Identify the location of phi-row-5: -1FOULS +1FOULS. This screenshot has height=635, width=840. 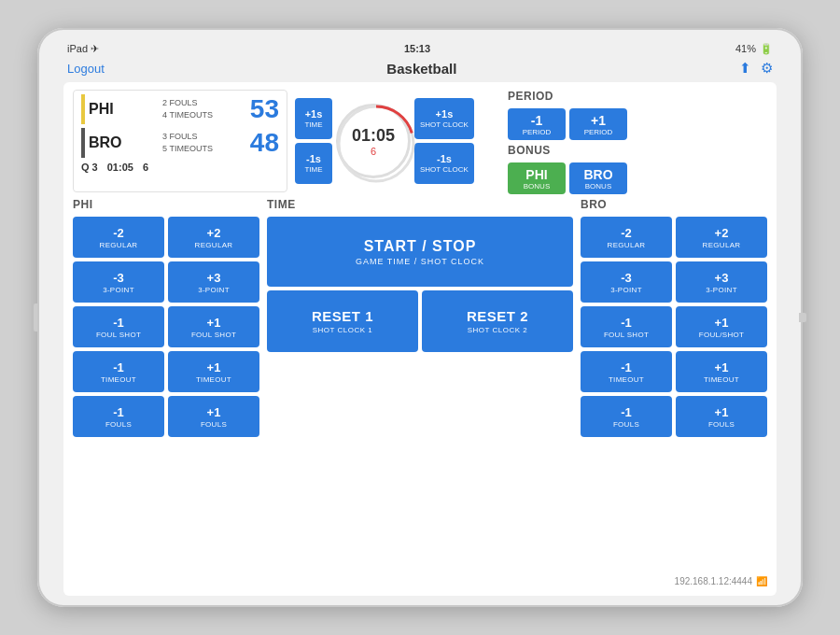
(166, 416).